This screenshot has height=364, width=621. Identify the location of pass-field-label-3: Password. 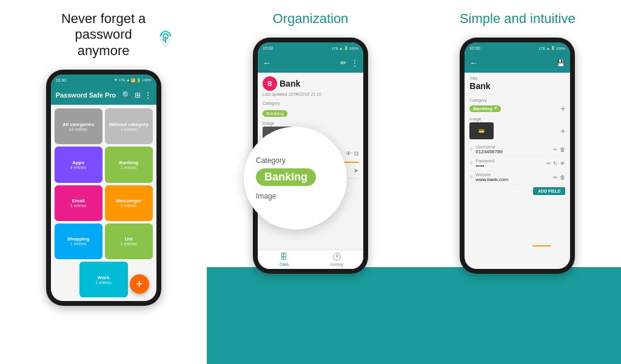
(509, 161).